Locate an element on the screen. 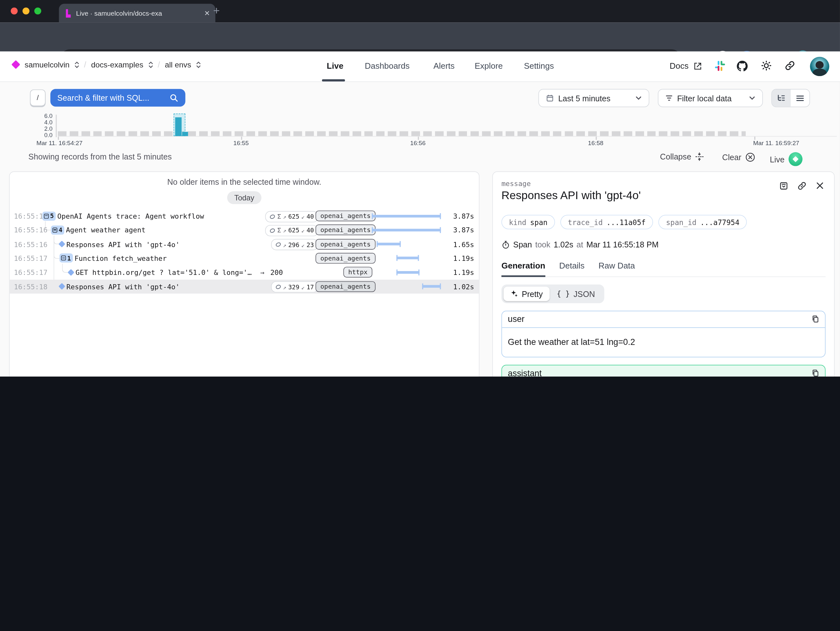  trace-row: 16:55:16 5 OpenAI Agents trace: Agent wo… is located at coordinates (244, 216).